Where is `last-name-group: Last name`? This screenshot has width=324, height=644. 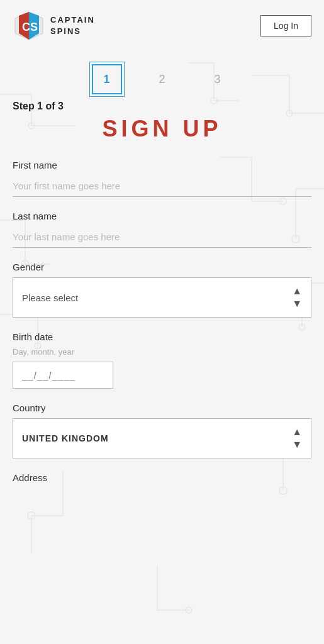 last-name-group: Last name is located at coordinates (162, 229).